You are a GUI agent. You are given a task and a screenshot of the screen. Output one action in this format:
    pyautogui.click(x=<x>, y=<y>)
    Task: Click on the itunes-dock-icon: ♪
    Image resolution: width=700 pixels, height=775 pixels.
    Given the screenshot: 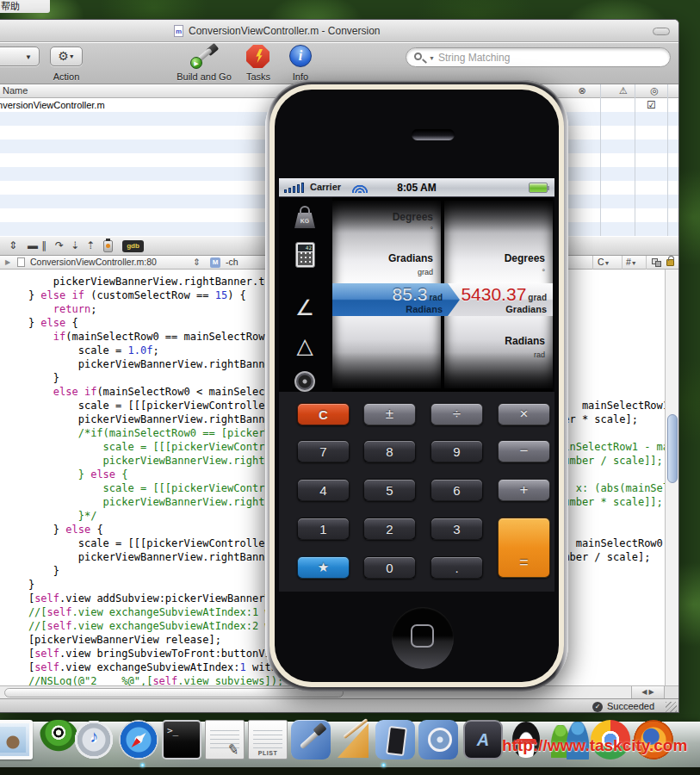 What is the action you would take?
    pyautogui.click(x=94, y=740)
    